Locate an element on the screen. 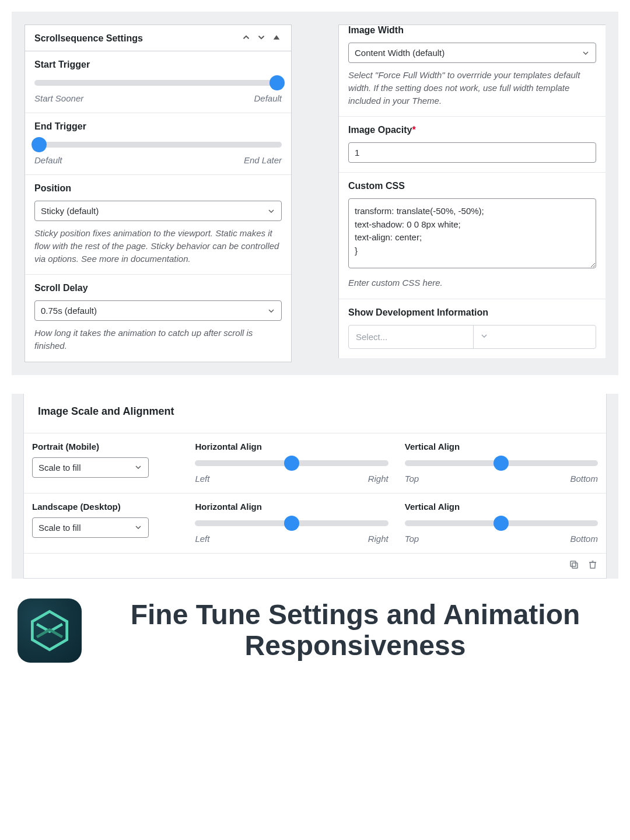  position-section: Position Sticky (default) Sticky positio… is located at coordinates (158, 225).